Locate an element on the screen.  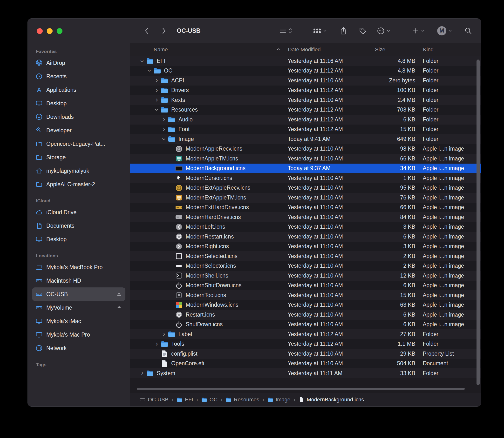
file-row-modernapplerecv-icns: ModernAppleRecv.icnsYesterday at 11:10 A… is located at coordinates (305, 149).